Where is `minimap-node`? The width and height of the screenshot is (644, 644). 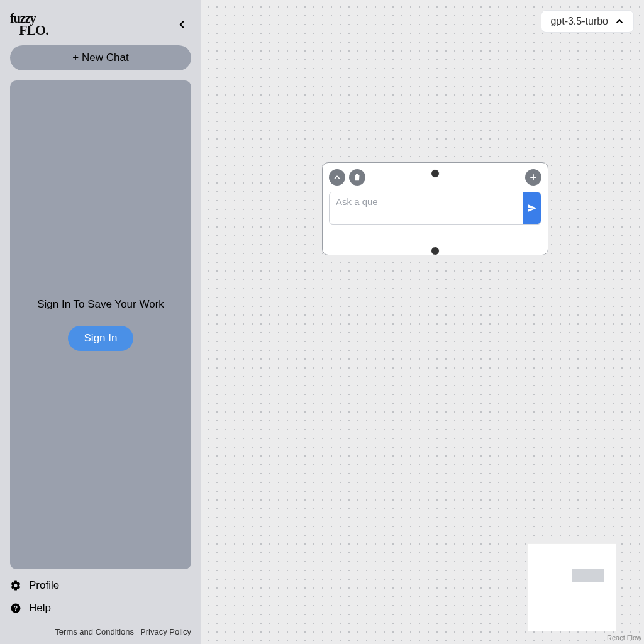
minimap-node is located at coordinates (588, 575).